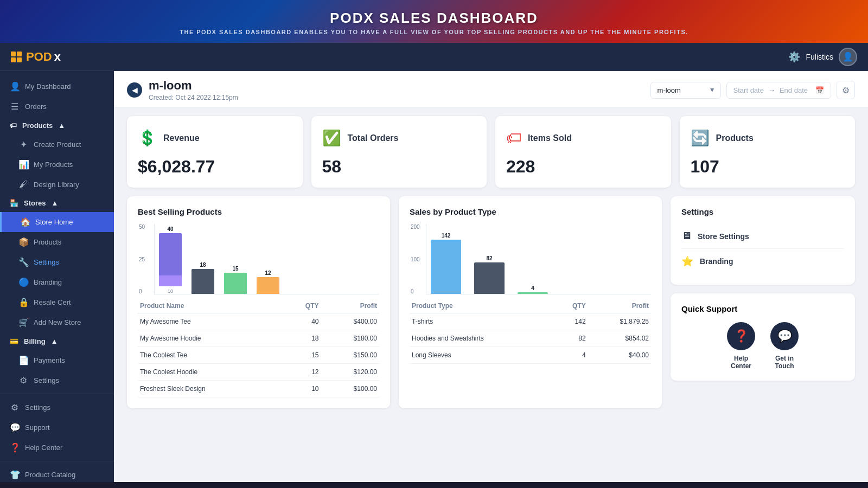  What do you see at coordinates (47, 262) in the screenshot?
I see `sidebar-label-settings: Settings` at bounding box center [47, 262].